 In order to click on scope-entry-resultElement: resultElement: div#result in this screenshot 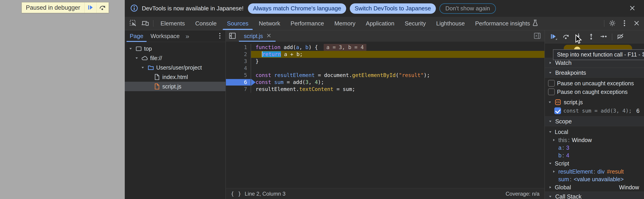, I will do `click(594, 172)`.